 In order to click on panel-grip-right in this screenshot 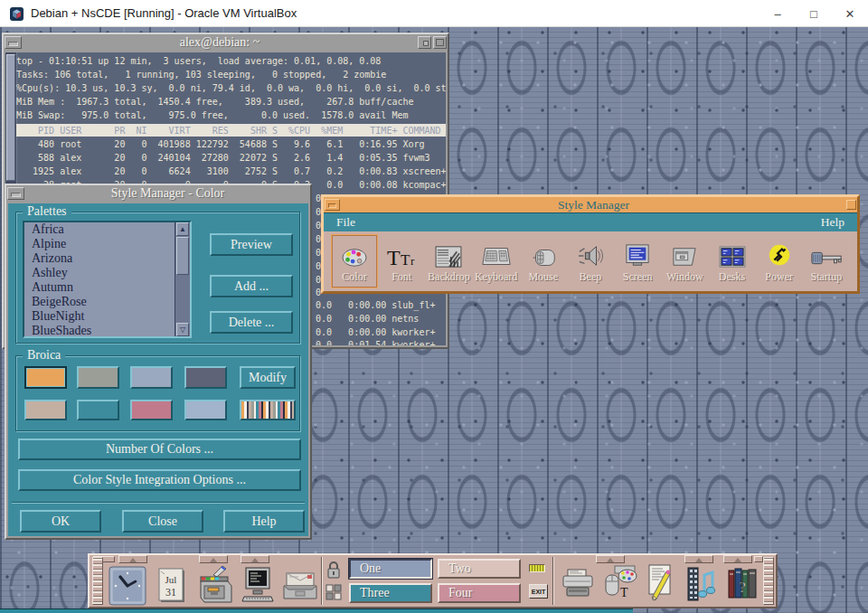, I will do `click(769, 580)`.